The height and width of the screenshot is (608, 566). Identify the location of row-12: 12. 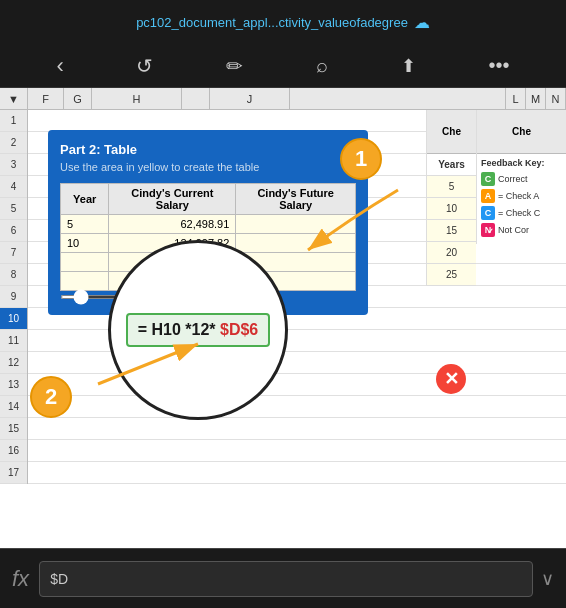
(14, 363).